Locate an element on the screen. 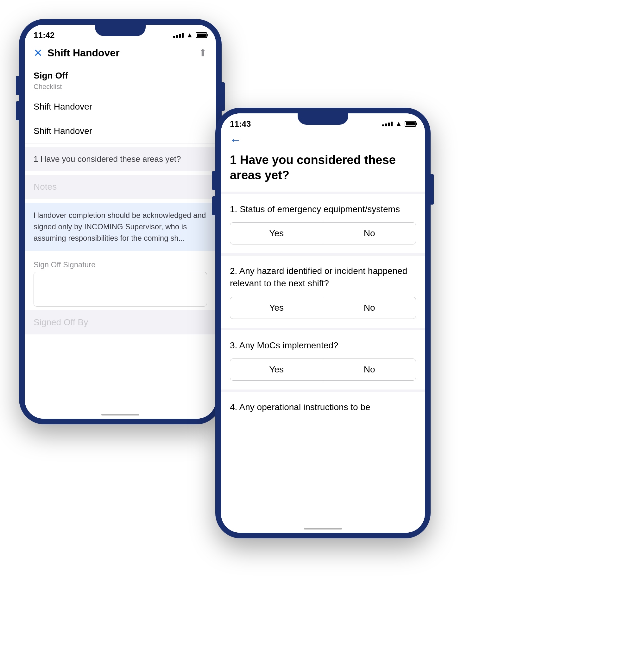 Image resolution: width=644 pixels, height=672 pixels. yes-button-1: Yes is located at coordinates (276, 233).